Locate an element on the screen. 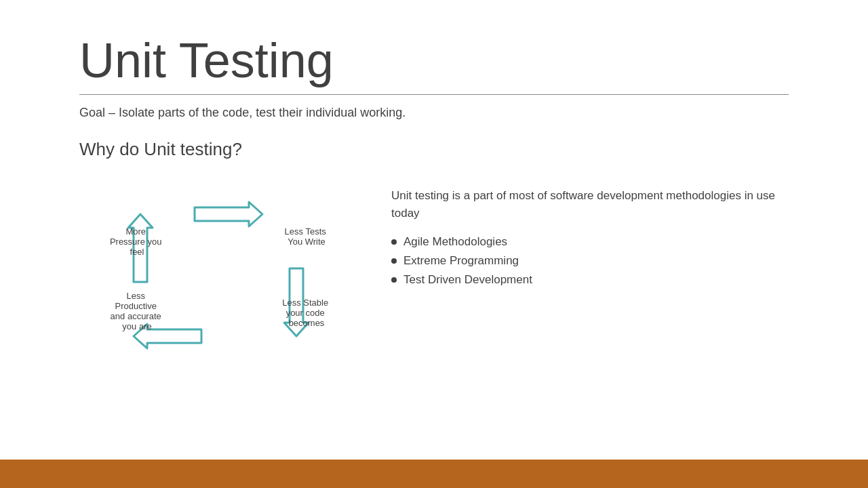  list-item: Agile Methodologies is located at coordinates (590, 242).